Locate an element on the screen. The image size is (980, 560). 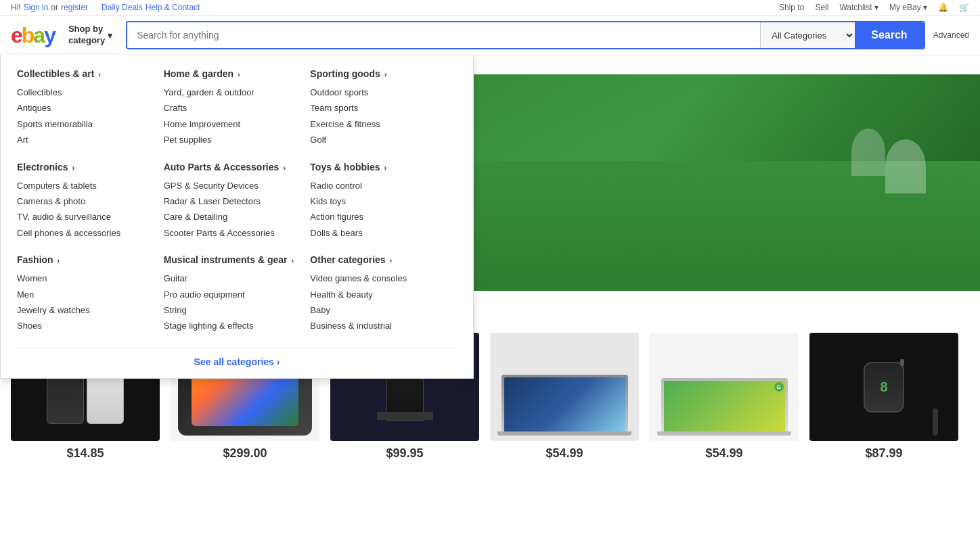
radar-laser-item: Radar & Laser Detectors is located at coordinates (231, 202).